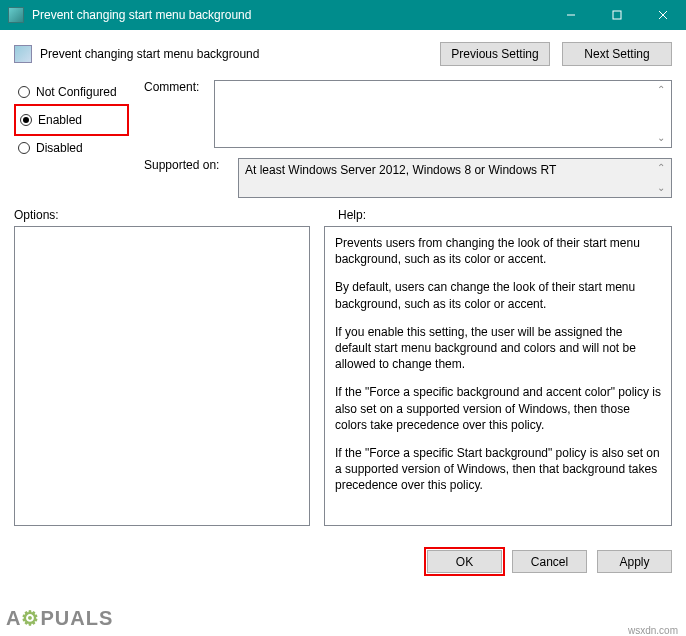 The width and height of the screenshot is (686, 636). What do you see at coordinates (179, 119) in the screenshot?
I see `comment-label: Comment:` at bounding box center [179, 119].